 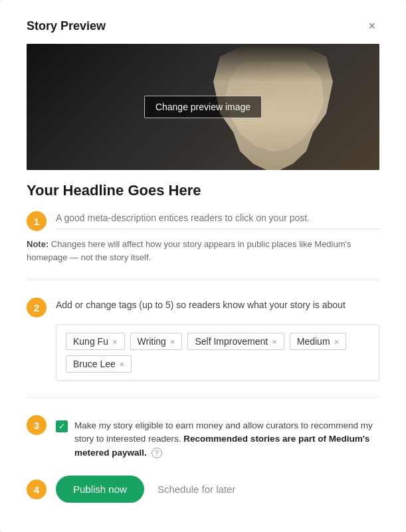 I want to click on step1-section: 1 Note: Changes here will affect how you…, so click(x=203, y=236).